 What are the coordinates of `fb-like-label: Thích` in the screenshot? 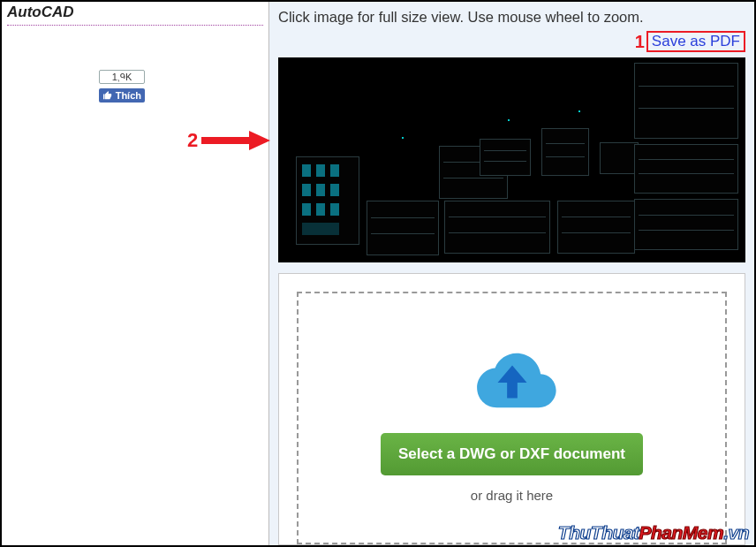 It's located at (129, 95).